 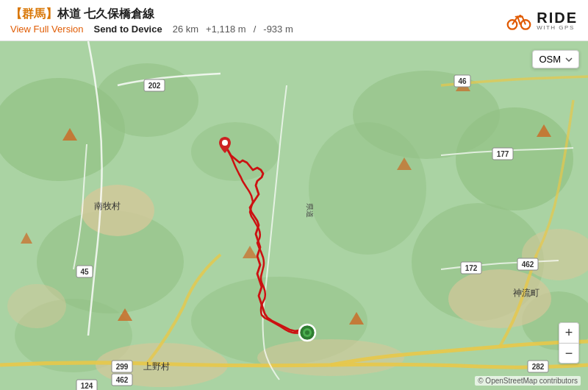 I want to click on svg-text: 299, so click(x=122, y=366).